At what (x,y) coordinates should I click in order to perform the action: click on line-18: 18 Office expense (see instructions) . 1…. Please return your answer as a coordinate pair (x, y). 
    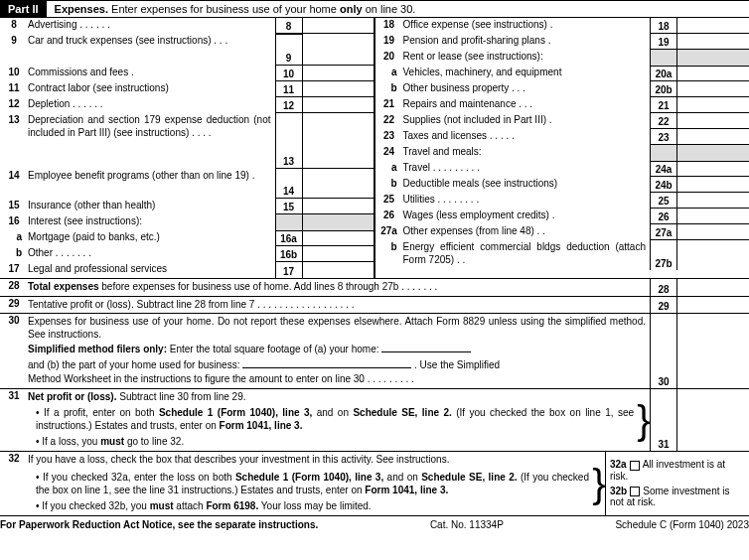
    Looking at the image, I should click on (562, 26).